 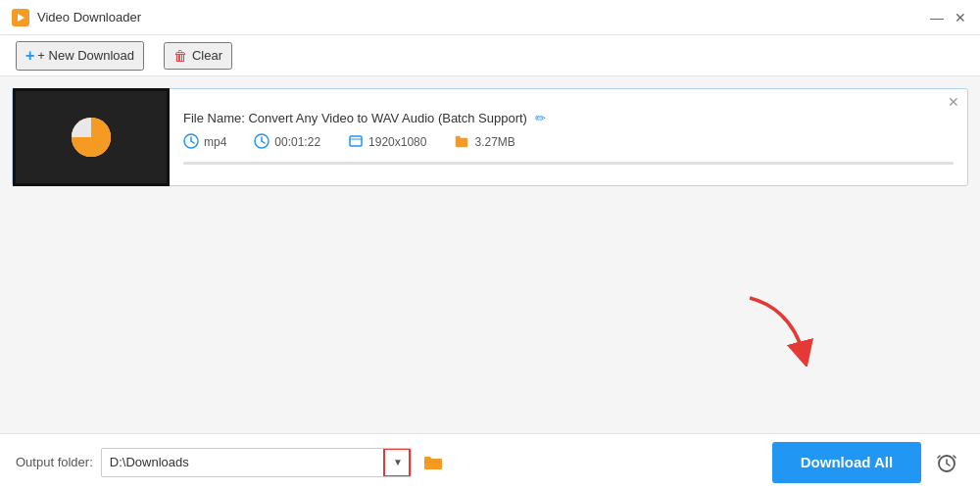 What do you see at coordinates (494, 142) in the screenshot?
I see `filesize-value: 3.27MB` at bounding box center [494, 142].